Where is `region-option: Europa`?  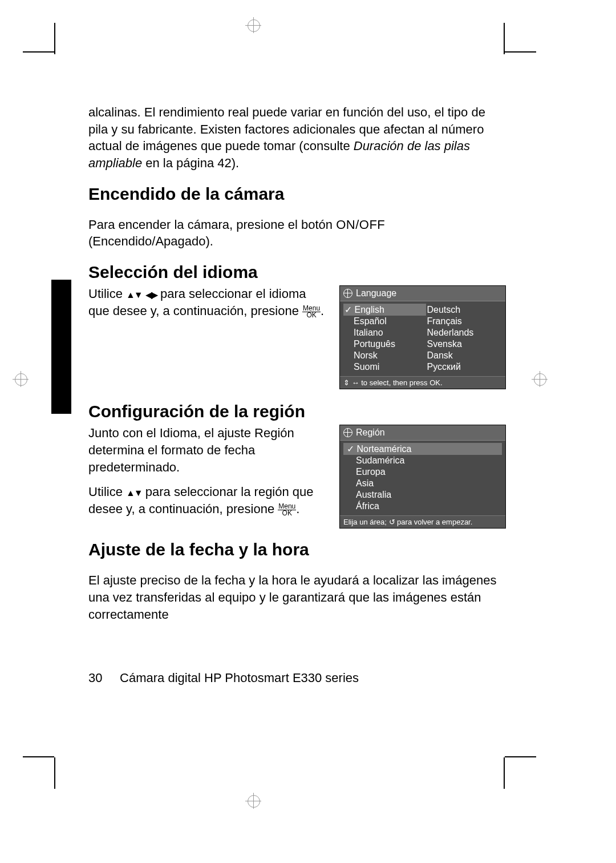 region-option: Europa is located at coordinates (423, 472).